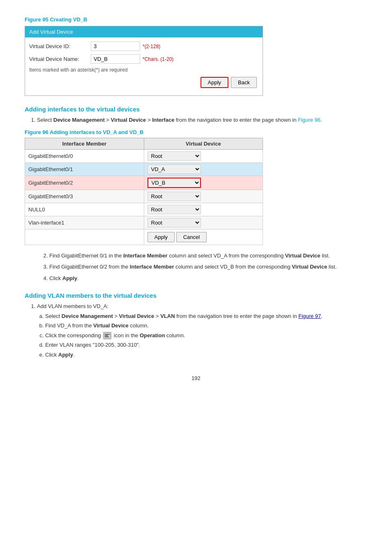 This screenshot has height=533, width=392. Describe the element at coordinates (180, 120) in the screenshot. I see `step1-text: Select Device Management > Virtual Devic…` at that location.